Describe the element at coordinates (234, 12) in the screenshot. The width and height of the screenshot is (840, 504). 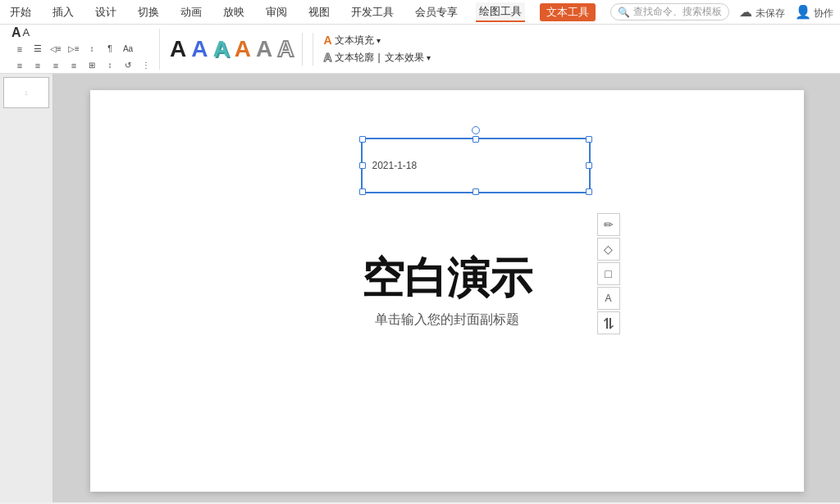
I see `menu-slideshow: 放映` at that location.